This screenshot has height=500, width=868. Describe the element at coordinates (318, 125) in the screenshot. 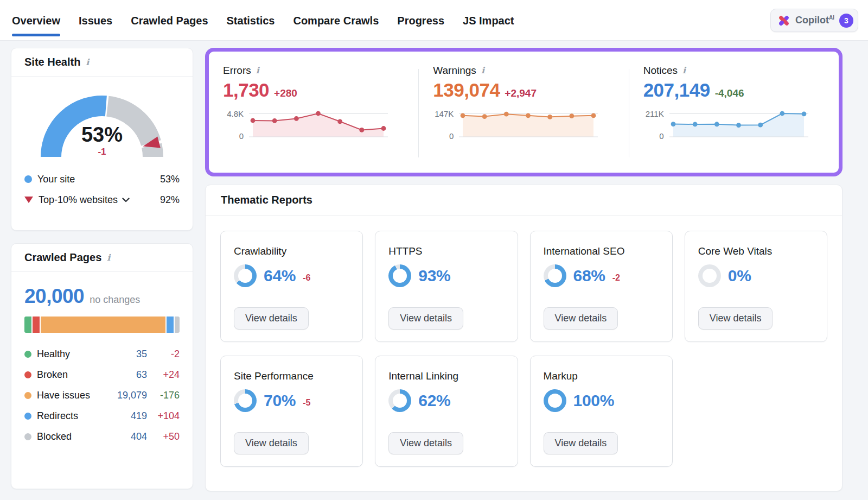

I see `errors-sparkline-chart` at that location.